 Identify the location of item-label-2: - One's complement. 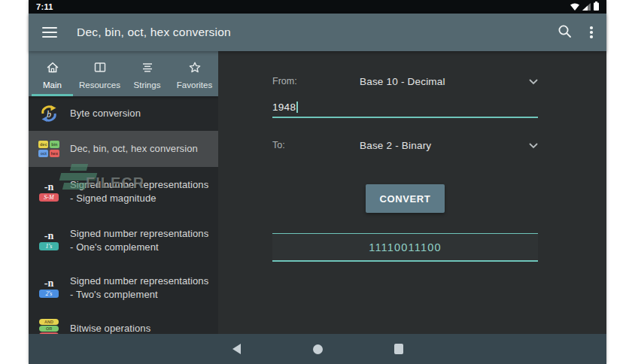
(139, 247).